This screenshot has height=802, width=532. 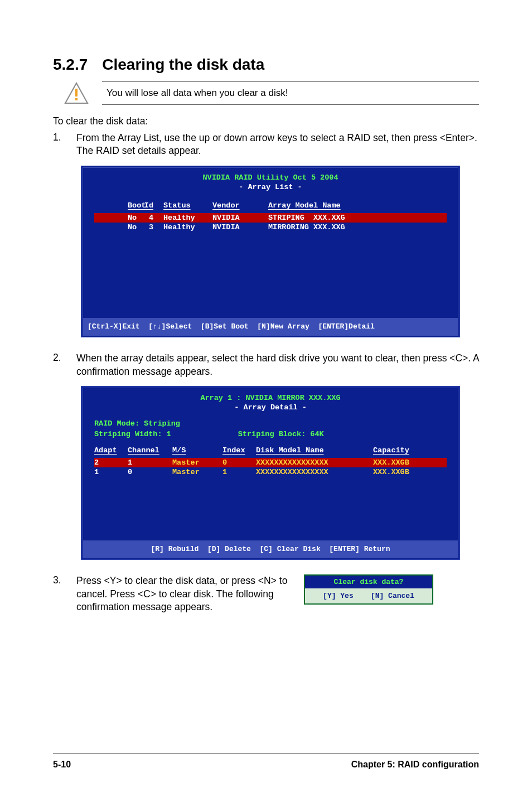 I want to click on cell-index: 0, so click(x=239, y=463).